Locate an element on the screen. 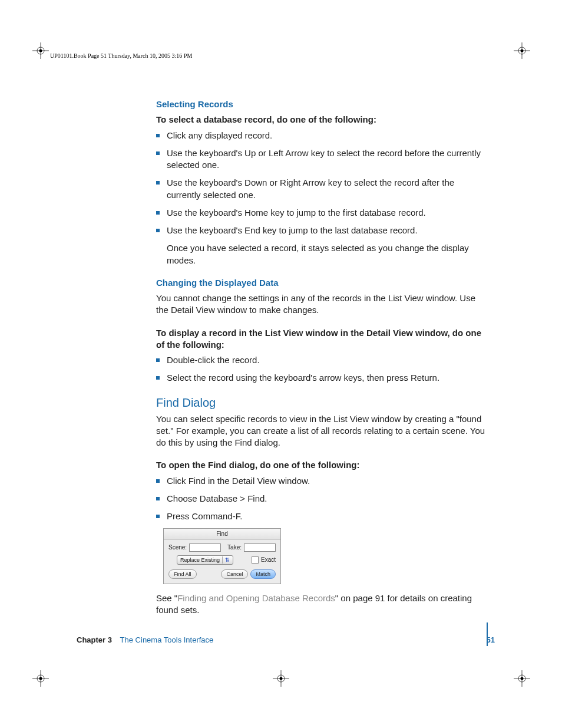 This screenshot has height=728, width=562. exact-label: Exact is located at coordinates (269, 560).